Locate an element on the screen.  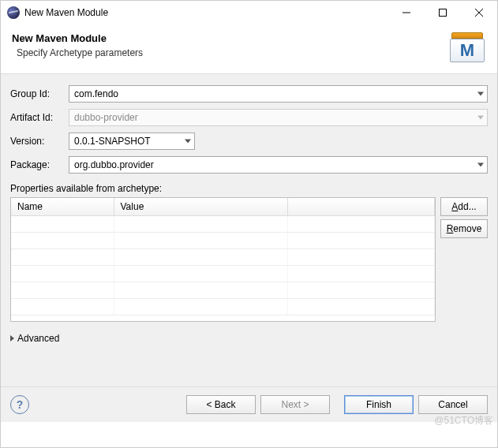
artifact-id-field: dubbo-provider is located at coordinates (278, 118).